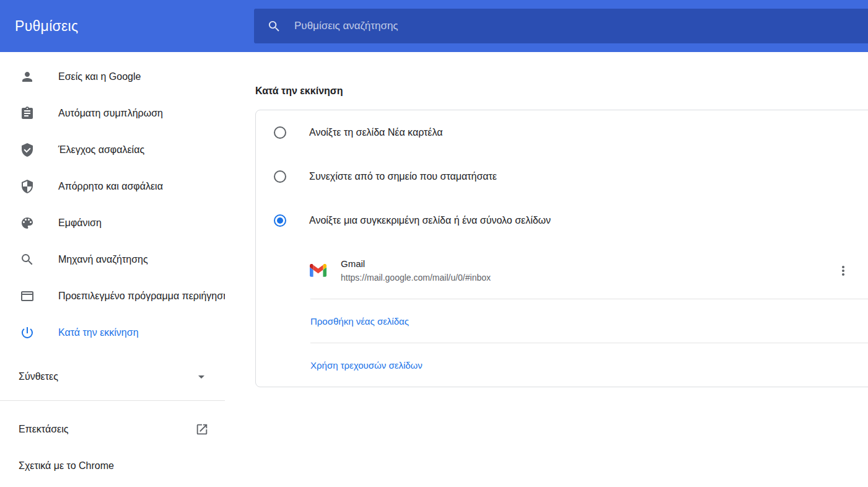 The image size is (868, 487). What do you see at coordinates (113, 332) in the screenshot?
I see `sidebar-item-on-startup: Κατά την εκκίνηση` at bounding box center [113, 332].